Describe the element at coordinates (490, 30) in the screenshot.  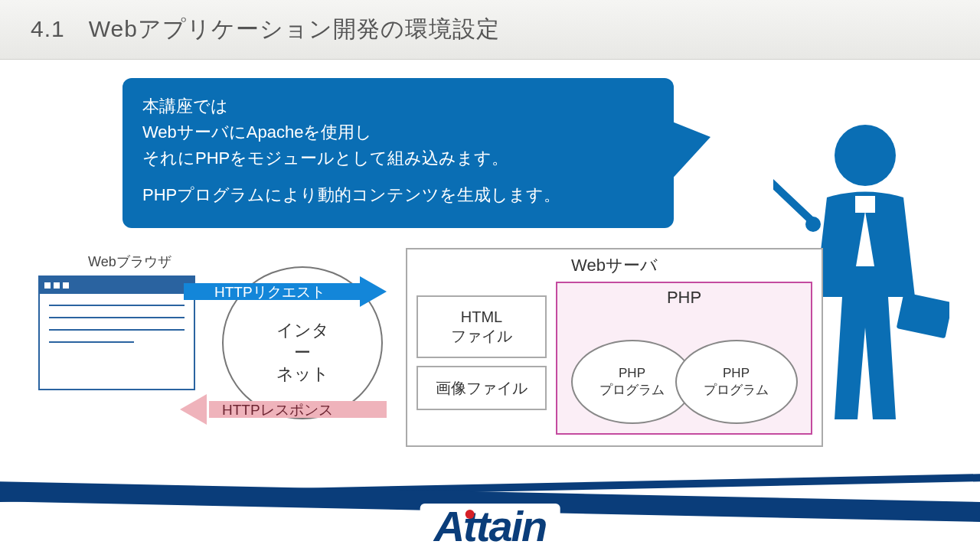
I see `slide-header: 4.1 Webアプリケーション開発の環境設定` at that location.